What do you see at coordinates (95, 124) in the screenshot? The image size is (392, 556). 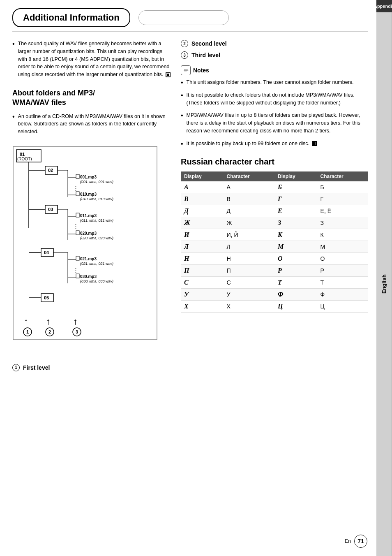 I see `folders-text: An outline of a CD-ROM with MP3/WMA/WAV …` at bounding box center [95, 124].